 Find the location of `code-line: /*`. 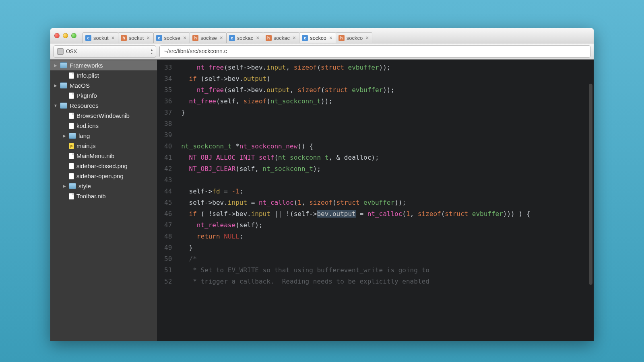

code-line: /* is located at coordinates (385, 259).